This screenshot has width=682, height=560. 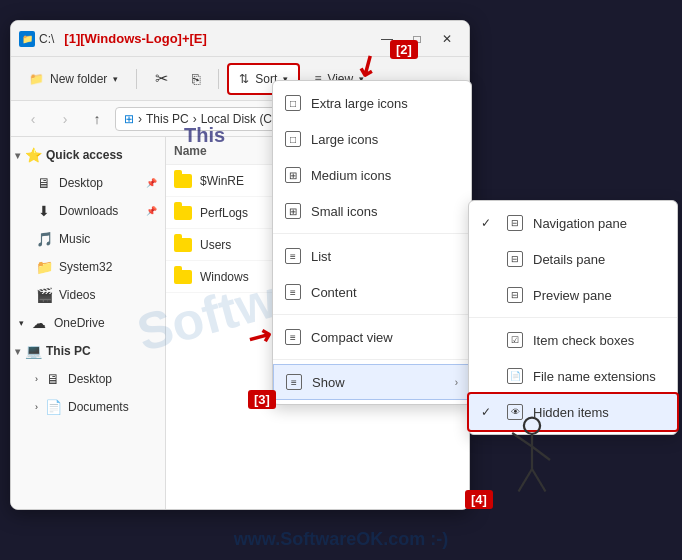 What do you see at coordinates (372, 382) in the screenshot?
I see `menu-item-show: ≡ Show ›` at bounding box center [372, 382].